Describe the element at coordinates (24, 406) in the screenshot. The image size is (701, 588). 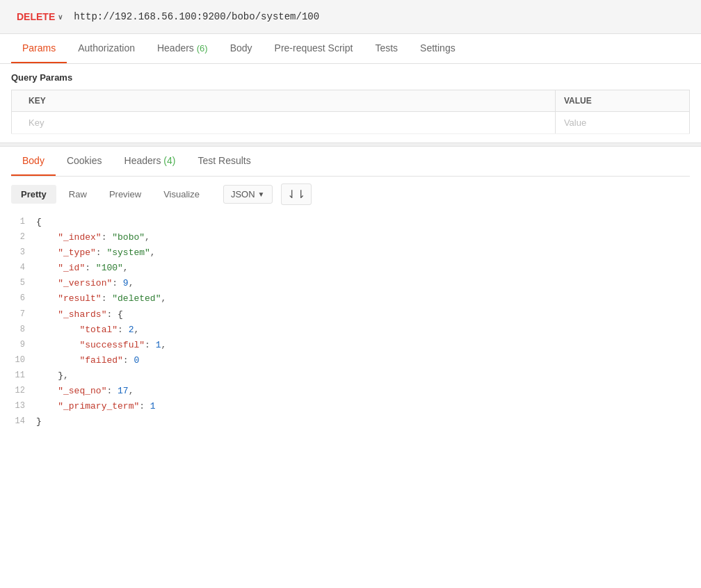
I see `line-number-13: 13` at that location.